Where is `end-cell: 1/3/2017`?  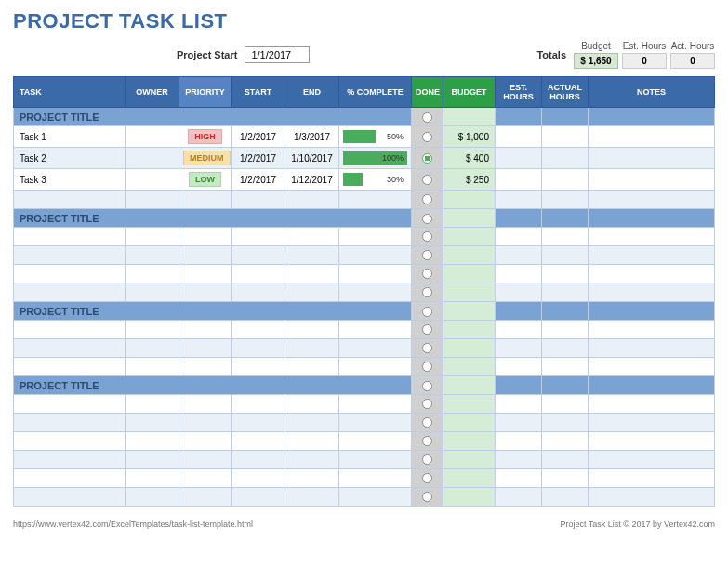
end-cell: 1/3/2017 is located at coordinates (312, 138).